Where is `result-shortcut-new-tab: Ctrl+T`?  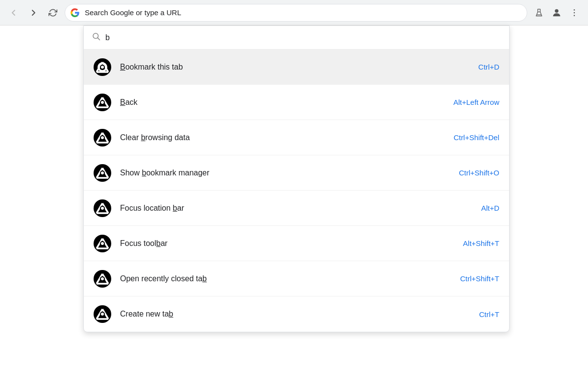
result-shortcut-new-tab: Ctrl+T is located at coordinates (489, 315).